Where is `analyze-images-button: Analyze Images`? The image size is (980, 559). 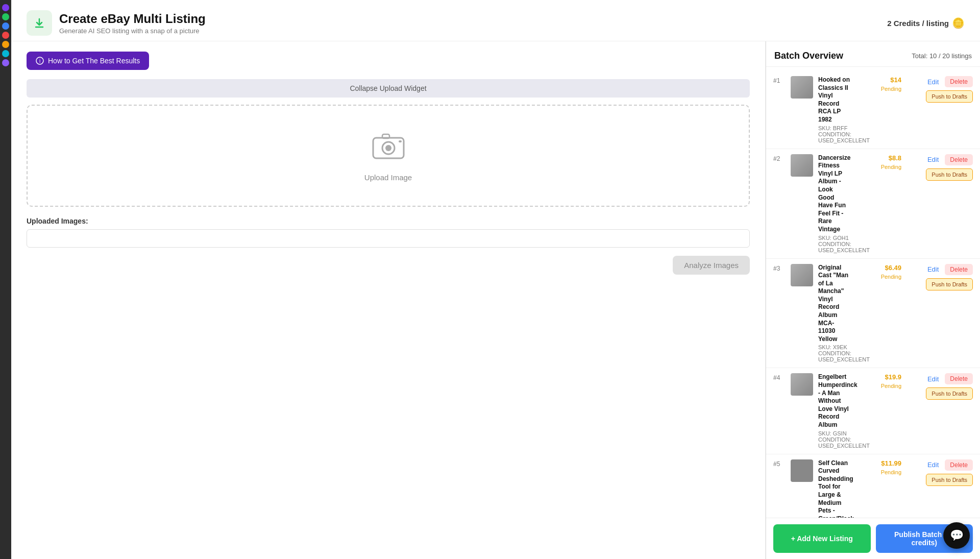
analyze-images-button: Analyze Images is located at coordinates (712, 265).